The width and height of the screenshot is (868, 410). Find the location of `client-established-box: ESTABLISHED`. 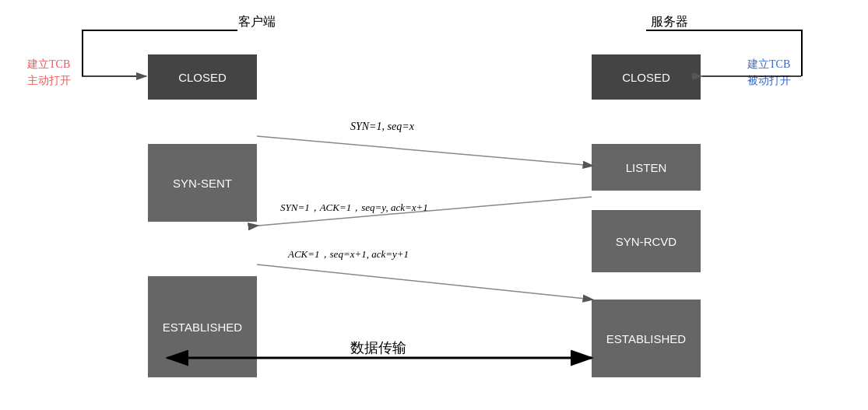

client-established-box: ESTABLISHED is located at coordinates (202, 327).